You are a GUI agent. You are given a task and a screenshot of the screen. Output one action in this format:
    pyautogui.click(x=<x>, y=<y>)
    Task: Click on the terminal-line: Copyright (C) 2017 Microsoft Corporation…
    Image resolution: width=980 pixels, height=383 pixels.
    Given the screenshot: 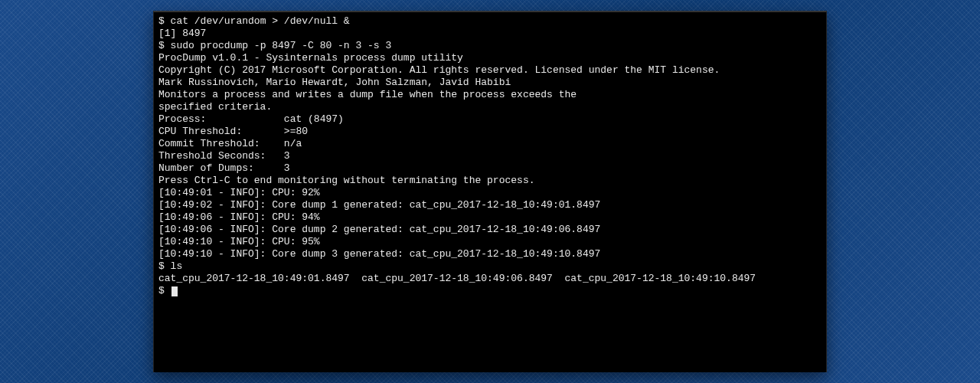 What is the action you would take?
    pyautogui.click(x=490, y=70)
    